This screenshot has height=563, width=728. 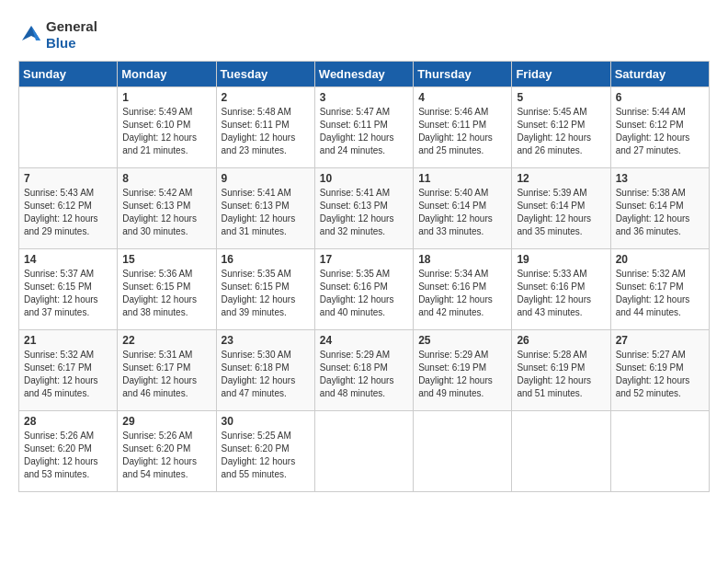 I want to click on day-number: 18, so click(x=462, y=259).